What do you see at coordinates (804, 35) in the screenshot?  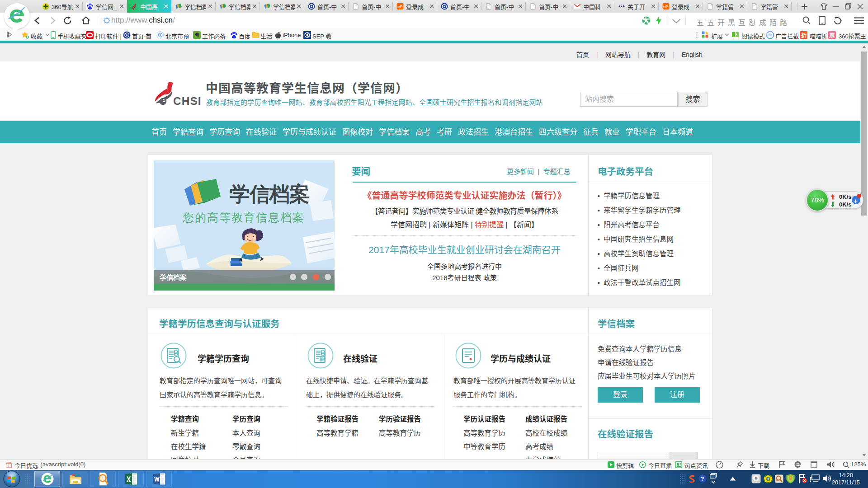 I see `svg-text: 折` at bounding box center [804, 35].